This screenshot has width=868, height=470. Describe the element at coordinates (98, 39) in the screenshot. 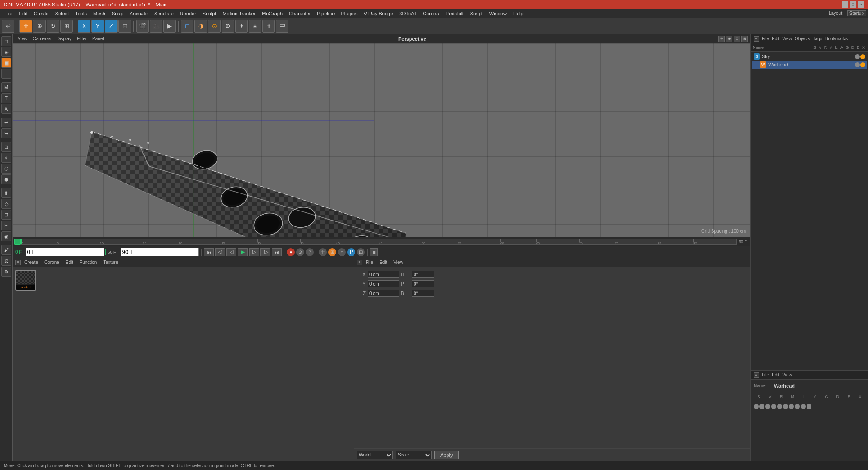

I see `viewport-menu-panel: Panel` at that location.